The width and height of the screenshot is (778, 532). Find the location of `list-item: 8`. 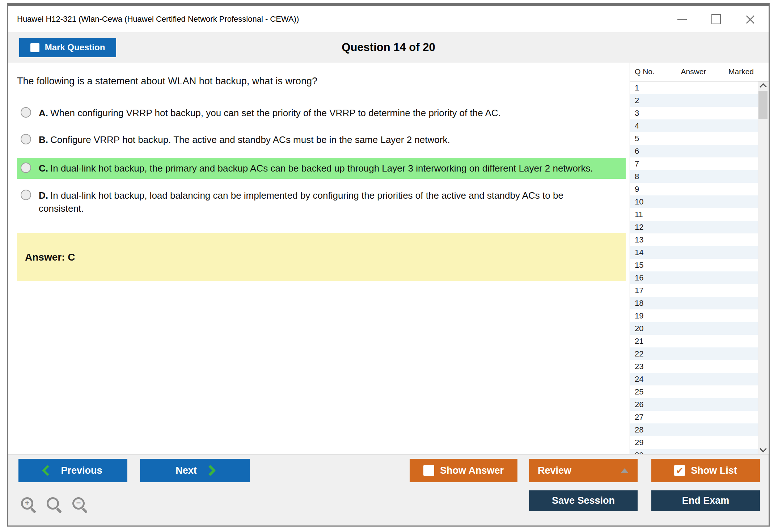

list-item: 8 is located at coordinates (694, 177).